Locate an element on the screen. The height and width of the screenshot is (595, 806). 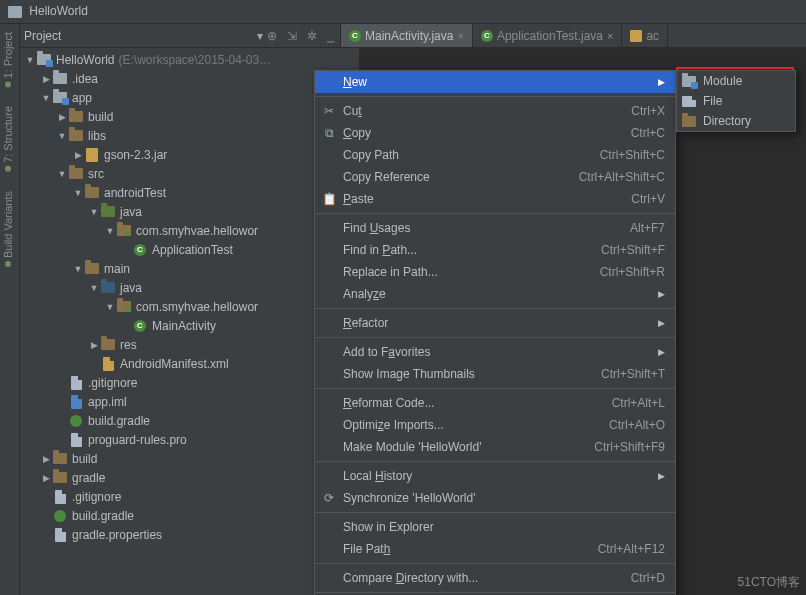
menu-reformat: Reformat Code...Ctrl+Alt+L is located at coordinates (495, 403).